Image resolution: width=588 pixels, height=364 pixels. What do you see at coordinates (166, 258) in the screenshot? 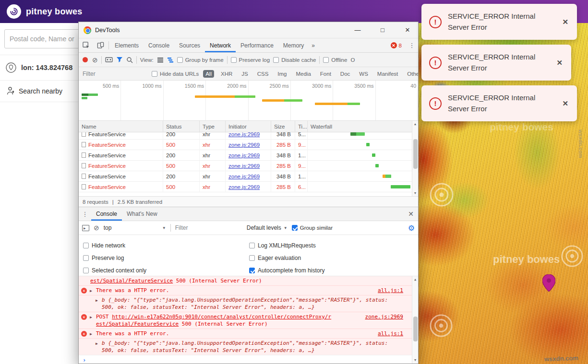
I see `option-preserve-log: Preserve log` at bounding box center [166, 258].